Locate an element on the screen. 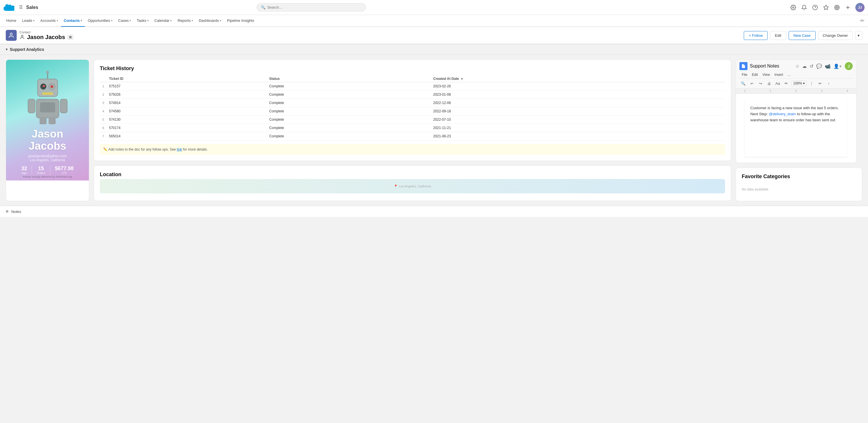 This screenshot has width=868, height=423. gdoc-menu-file: File is located at coordinates (744, 75).